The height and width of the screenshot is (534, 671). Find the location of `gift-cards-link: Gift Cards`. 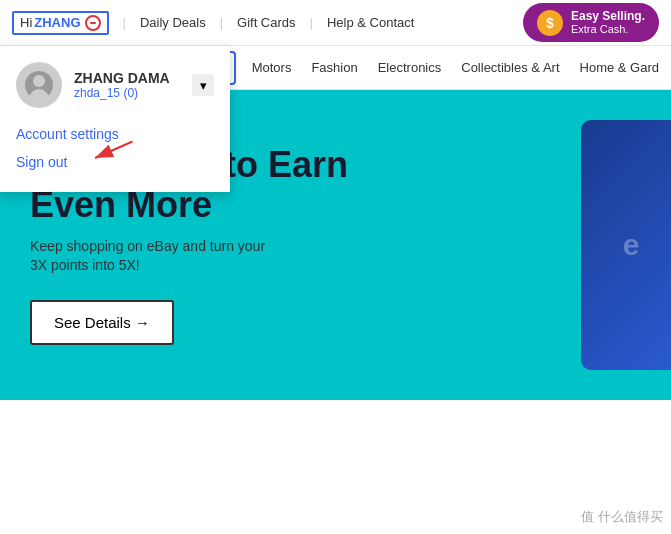

gift-cards-link: Gift Cards is located at coordinates (266, 22).